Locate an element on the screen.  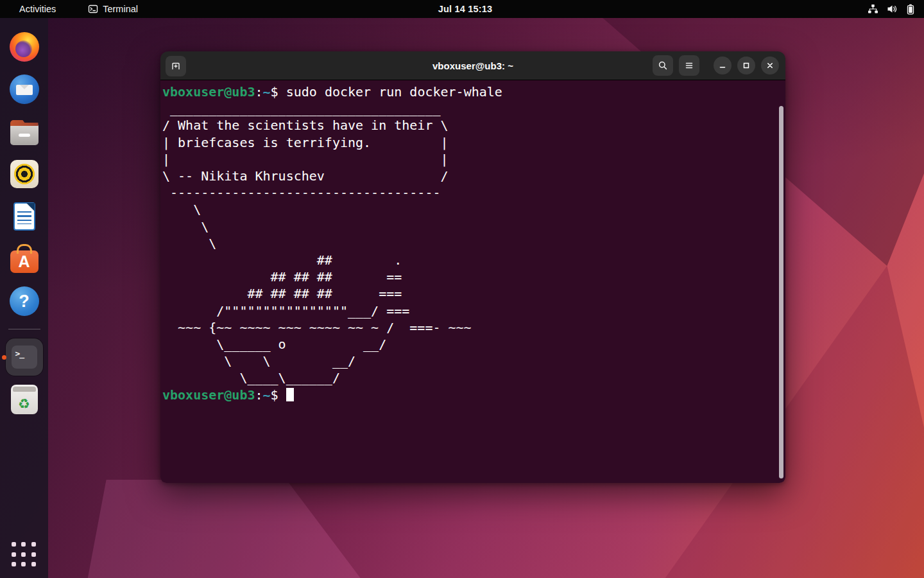
terminal-scrollbar is located at coordinates (782, 292).